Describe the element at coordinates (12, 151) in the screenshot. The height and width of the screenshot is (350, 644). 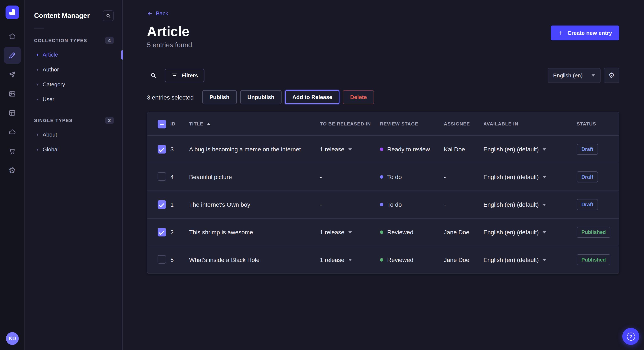
I see `marketplace-cart-icon` at that location.